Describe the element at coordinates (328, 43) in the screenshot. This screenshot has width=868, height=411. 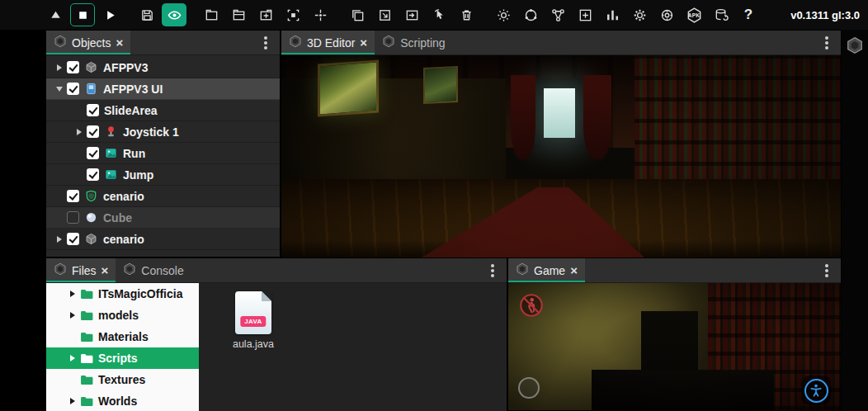
I see `tab-3d-editor: 3D Editor ×` at that location.